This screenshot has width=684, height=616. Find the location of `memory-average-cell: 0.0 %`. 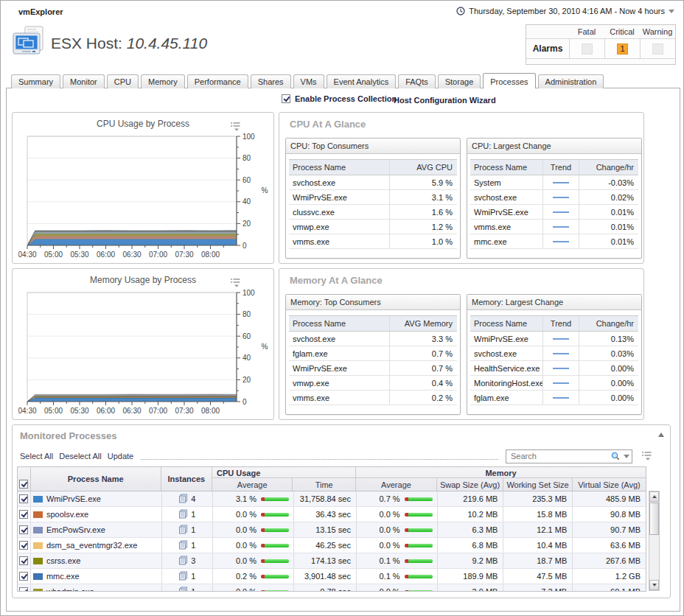

memory-average-cell: 0.0 % is located at coordinates (397, 545).